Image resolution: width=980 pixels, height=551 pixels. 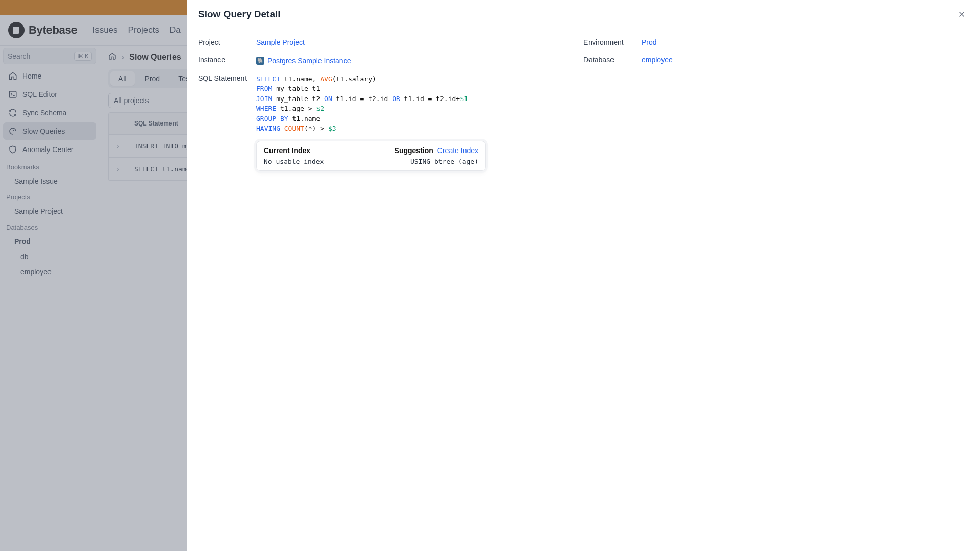 What do you see at coordinates (805, 42) in the screenshot?
I see `value-environment: Prod` at bounding box center [805, 42].